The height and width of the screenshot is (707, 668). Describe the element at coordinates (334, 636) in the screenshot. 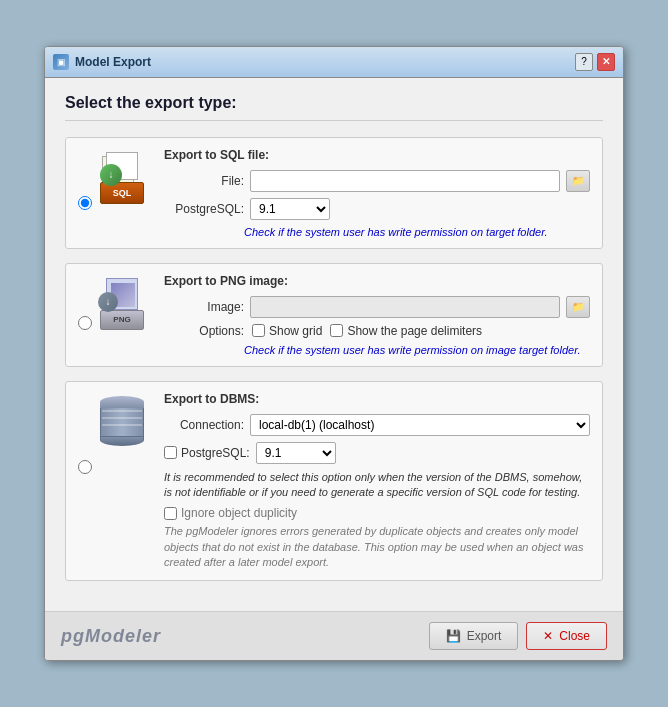

I see `dialog-footer: pgModeler 💾 Export ✕ Close` at that location.